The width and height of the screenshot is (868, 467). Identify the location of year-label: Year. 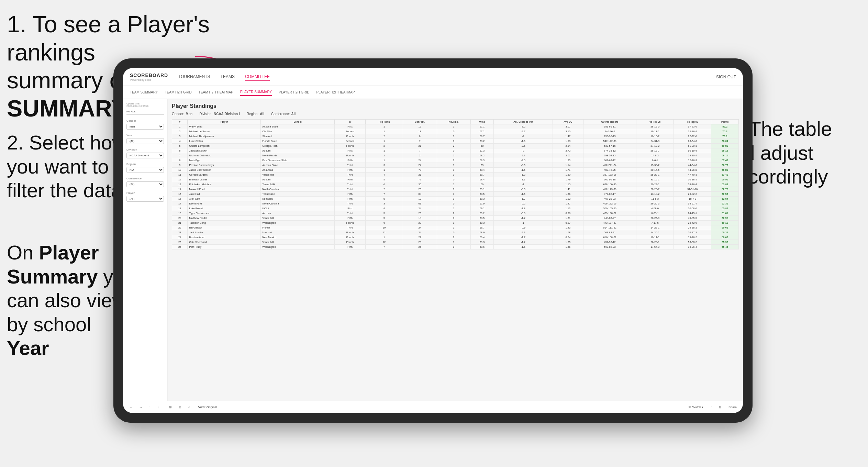
(145, 135).